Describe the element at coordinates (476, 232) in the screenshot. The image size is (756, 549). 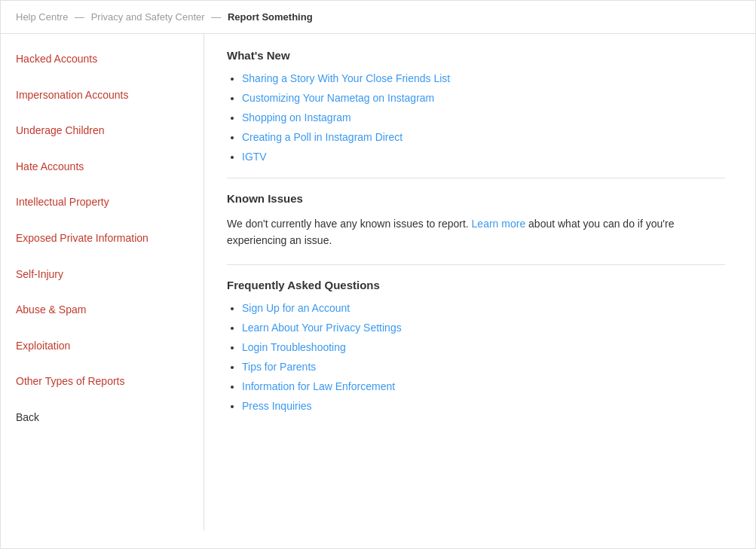
I see `known-issues-text: We don't currently have any known issues…` at that location.